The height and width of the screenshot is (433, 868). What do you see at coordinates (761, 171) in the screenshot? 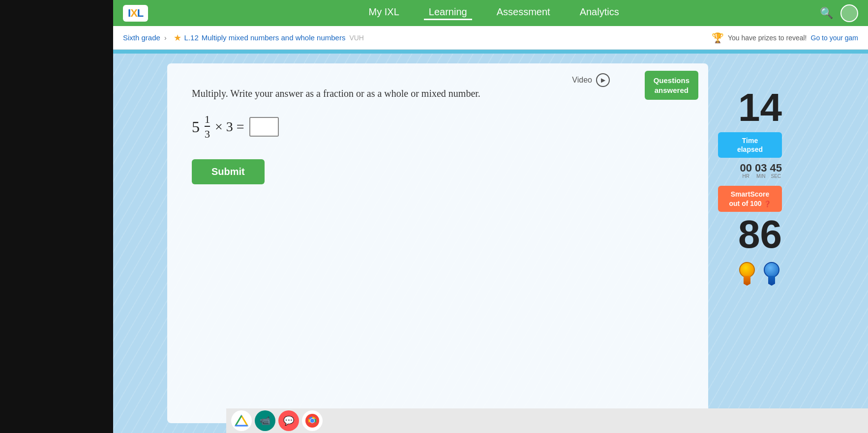
I see `timer-minutes: 03 MIN` at bounding box center [761, 171].